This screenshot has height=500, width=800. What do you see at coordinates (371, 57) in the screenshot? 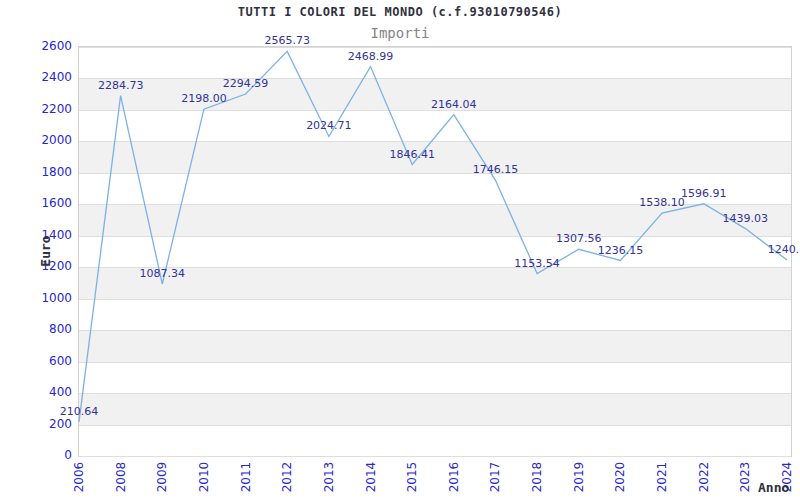
I see `data-point-label: 2468.99` at bounding box center [371, 57].